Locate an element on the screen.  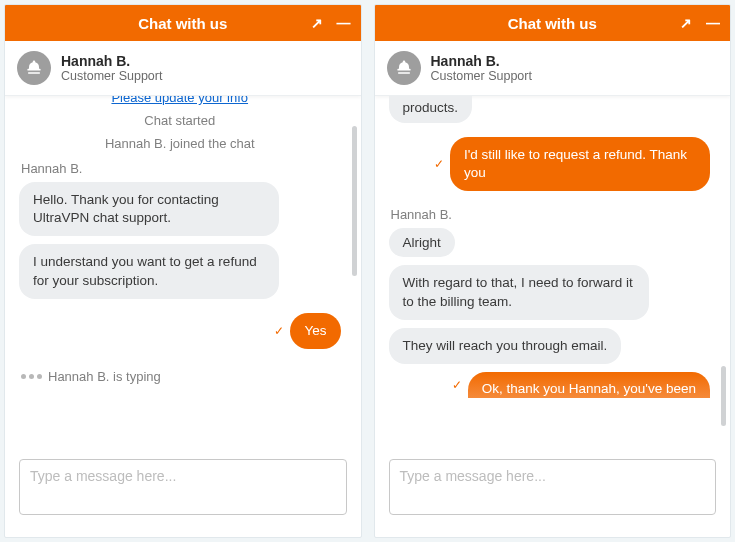
message-row: ✓ Ok, thank you Hannah, you've been is located at coordinates (550, 385).